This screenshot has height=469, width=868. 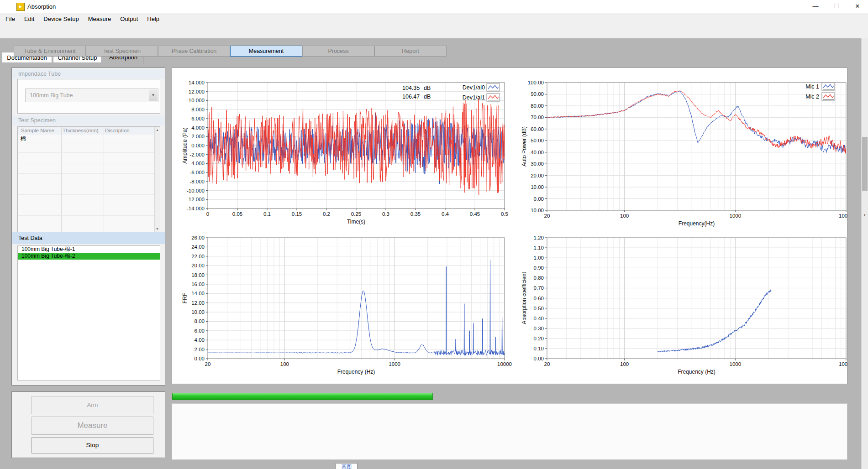 What do you see at coordinates (736, 364) in the screenshot?
I see `svg-text: 1000` at bounding box center [736, 364].